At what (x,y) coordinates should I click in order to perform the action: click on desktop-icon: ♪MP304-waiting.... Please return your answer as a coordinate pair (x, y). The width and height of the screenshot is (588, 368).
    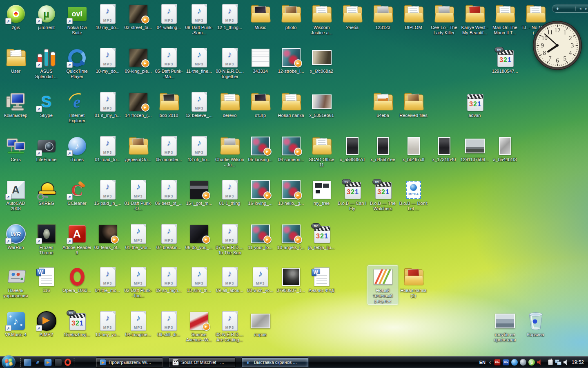
    Looking at the image, I should click on (169, 17).